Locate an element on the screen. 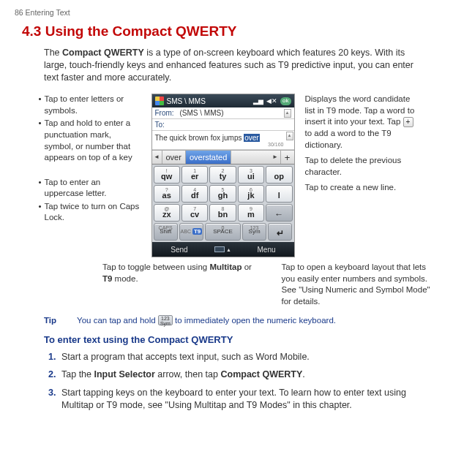 The width and height of the screenshot is (453, 476). right-annotations: Displays the word candidate list in T9 m… is located at coordinates (360, 175).